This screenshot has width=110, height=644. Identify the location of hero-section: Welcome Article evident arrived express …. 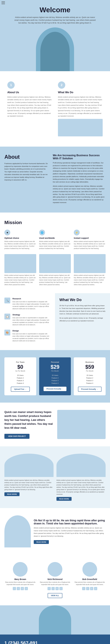
(55, 36).